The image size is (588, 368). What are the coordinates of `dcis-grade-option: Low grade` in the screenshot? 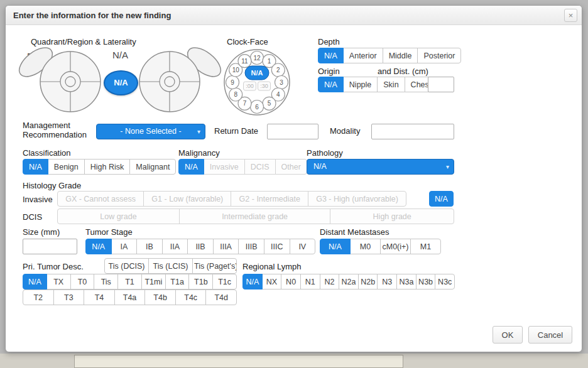 It's located at (118, 216).